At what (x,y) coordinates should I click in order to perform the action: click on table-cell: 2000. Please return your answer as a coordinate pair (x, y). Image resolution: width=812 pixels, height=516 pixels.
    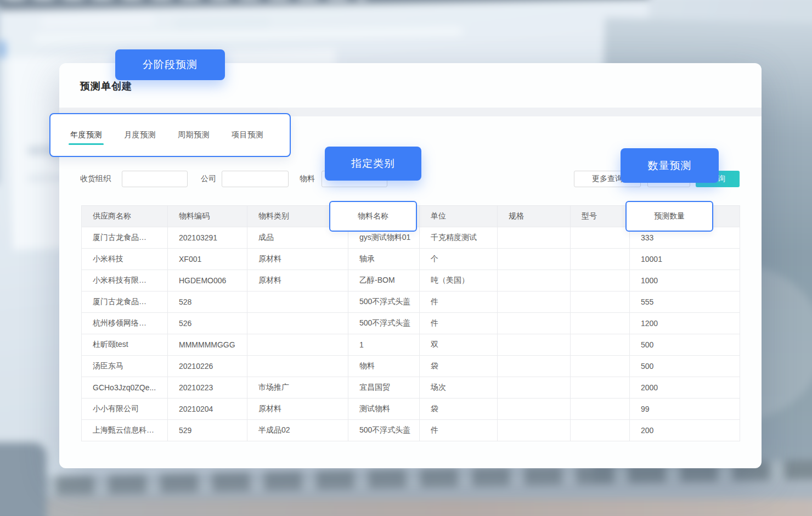
    Looking at the image, I should click on (685, 388).